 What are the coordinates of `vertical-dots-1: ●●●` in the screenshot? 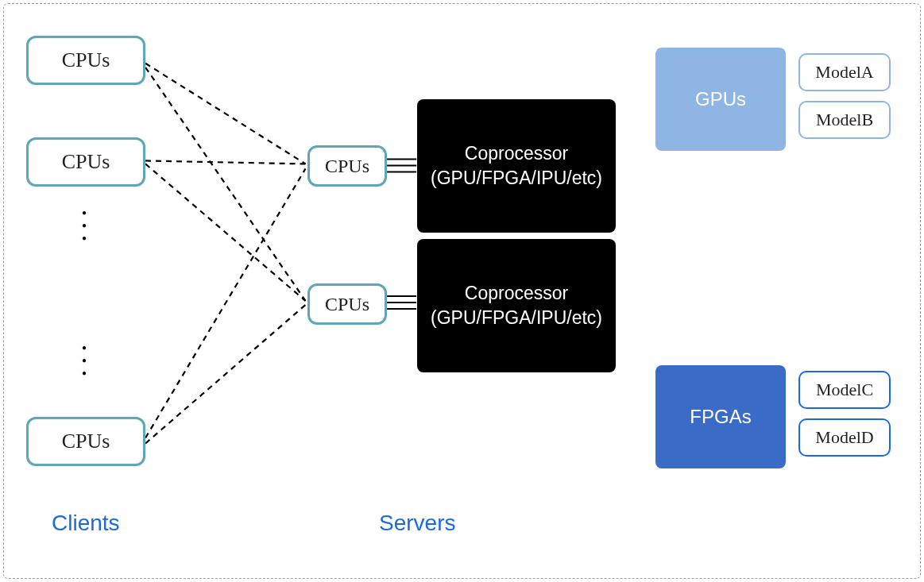 It's located at (84, 225).